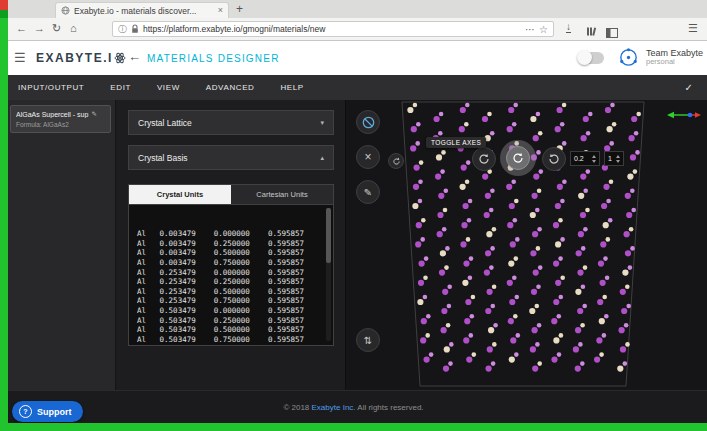 This screenshot has height=431, width=707. What do you see at coordinates (368, 192) in the screenshot?
I see `edit-atoms-button: ✎` at bounding box center [368, 192].